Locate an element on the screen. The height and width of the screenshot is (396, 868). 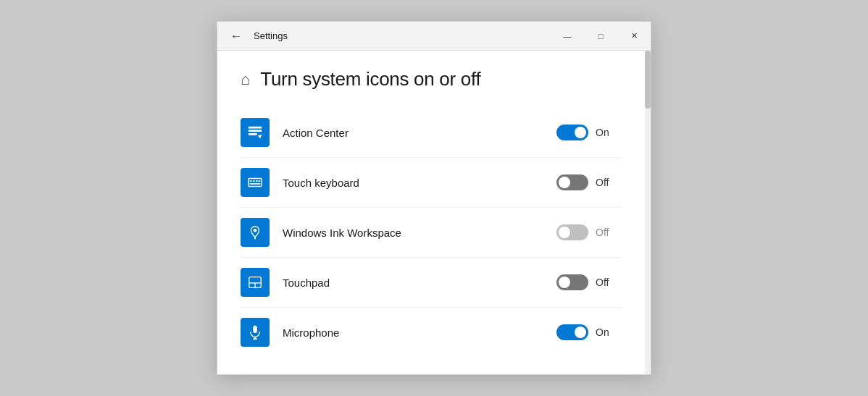
setting-row-microphone: Microphone On is located at coordinates (431, 332).